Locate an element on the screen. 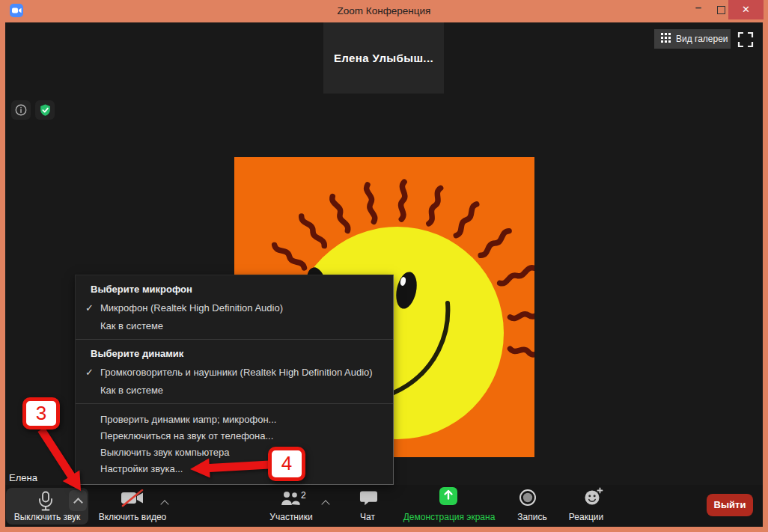 Image resolution: width=768 pixels, height=532 pixels. menu-item-speaker-device: ✓ Громкоговоритель и наушники (Realtek H… is located at coordinates (234, 373).